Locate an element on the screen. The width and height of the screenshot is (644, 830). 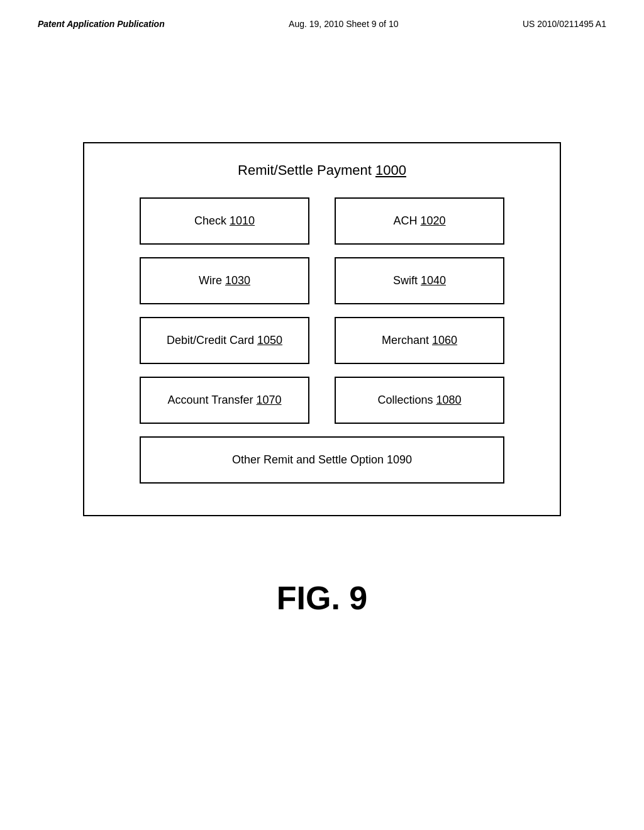
other-remit-label: Other Remit and Settle Option 1090 is located at coordinates (322, 460).